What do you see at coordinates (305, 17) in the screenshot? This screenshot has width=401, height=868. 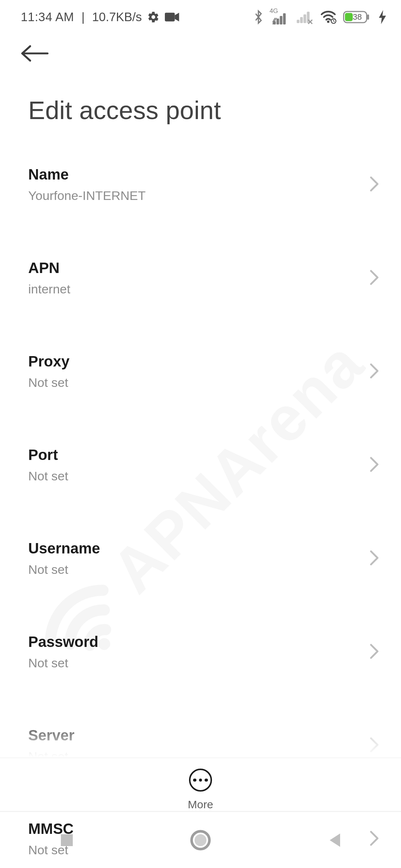 I see `signal-sim2-icon` at bounding box center [305, 17].